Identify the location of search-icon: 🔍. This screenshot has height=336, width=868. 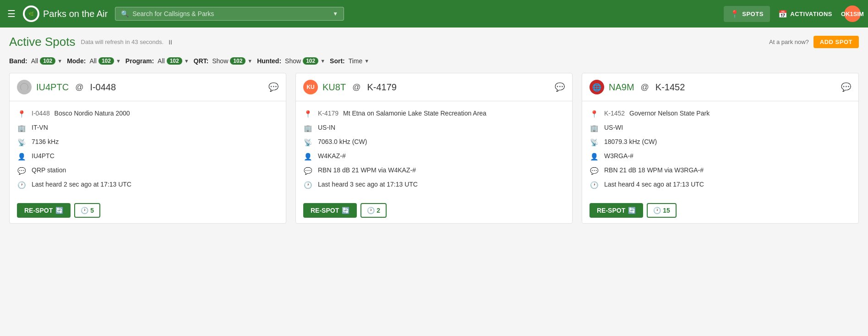
(125, 14).